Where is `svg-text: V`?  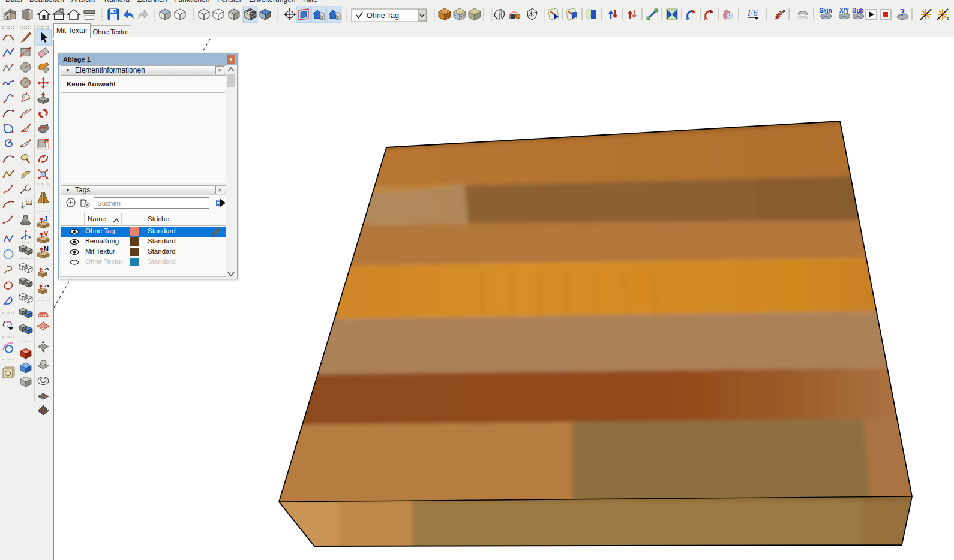
svg-text: V is located at coordinates (46, 234).